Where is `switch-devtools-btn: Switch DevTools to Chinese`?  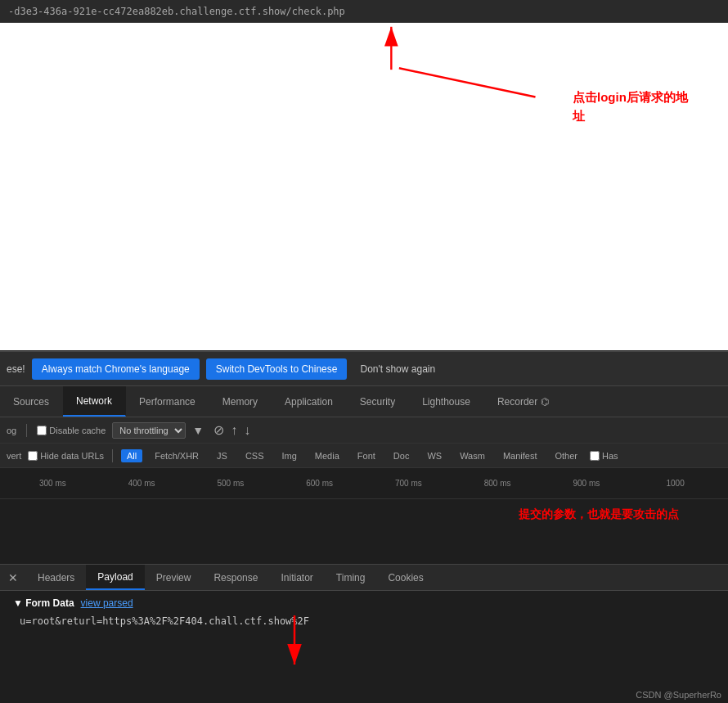
switch-devtools-btn: Switch DevTools to Chinese is located at coordinates (276, 369).